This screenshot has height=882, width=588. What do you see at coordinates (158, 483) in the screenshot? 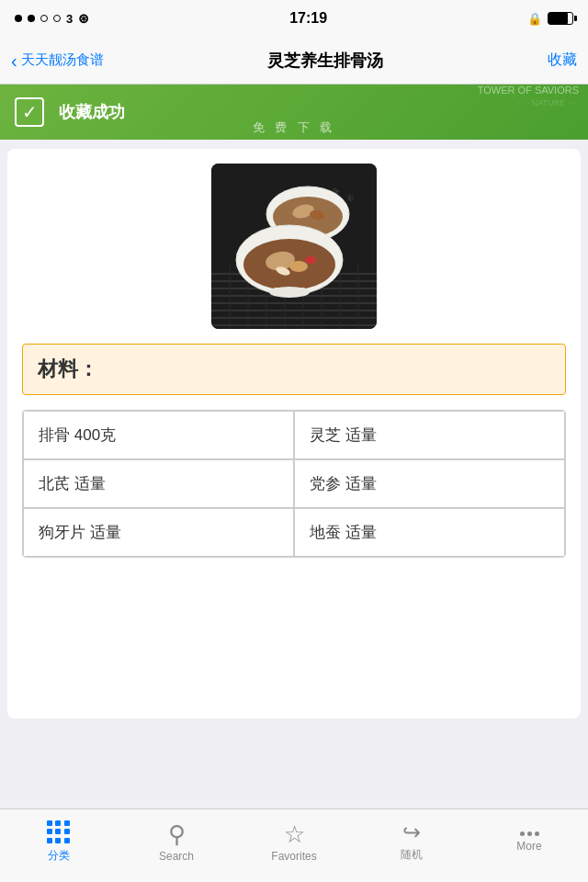
I see `ingredient-cell-2: 北芪 适量` at bounding box center [158, 483].